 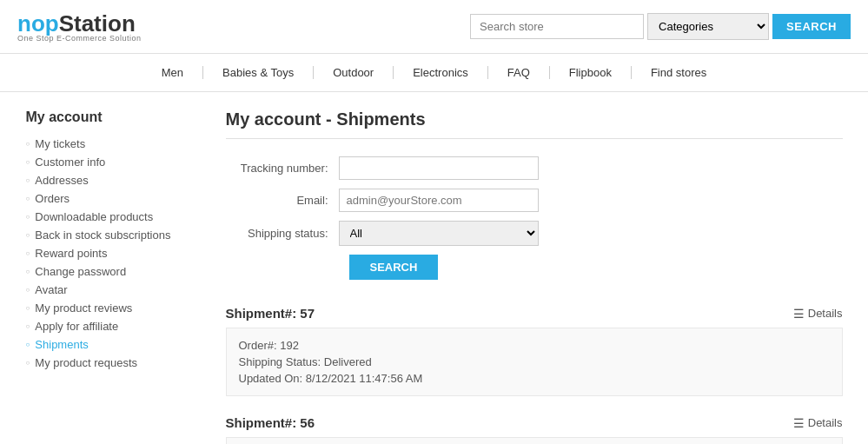 I want to click on tracking-input, so click(x=439, y=169).